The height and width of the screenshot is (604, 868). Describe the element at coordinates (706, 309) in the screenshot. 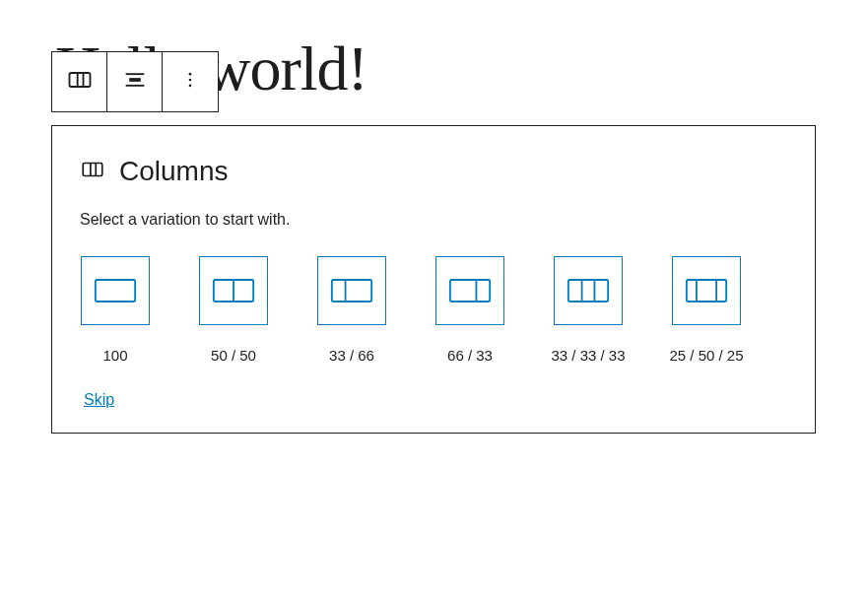

I see `variation-25-50-25: 25 / 50 / 25` at that location.